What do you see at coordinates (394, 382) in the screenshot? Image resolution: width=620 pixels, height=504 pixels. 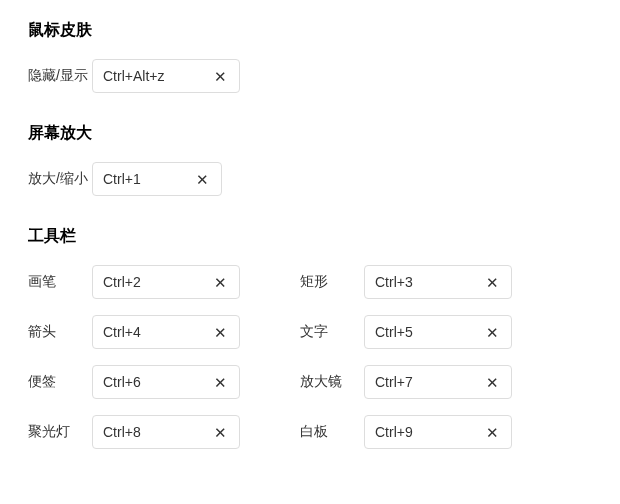 I see `hotkey-value: Ctrl+7` at bounding box center [394, 382].